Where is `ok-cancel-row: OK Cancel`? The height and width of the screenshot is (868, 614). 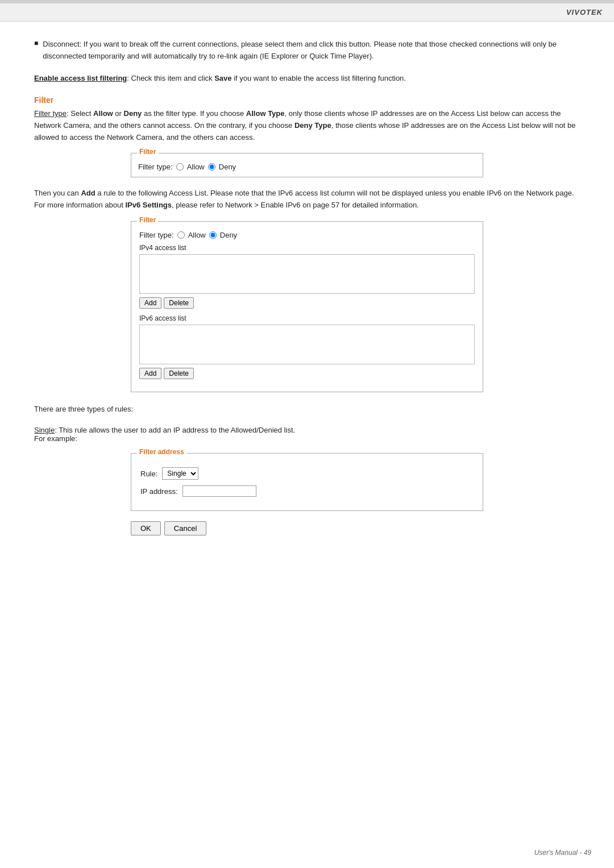
ok-cancel-row: OK Cancel is located at coordinates (307, 529).